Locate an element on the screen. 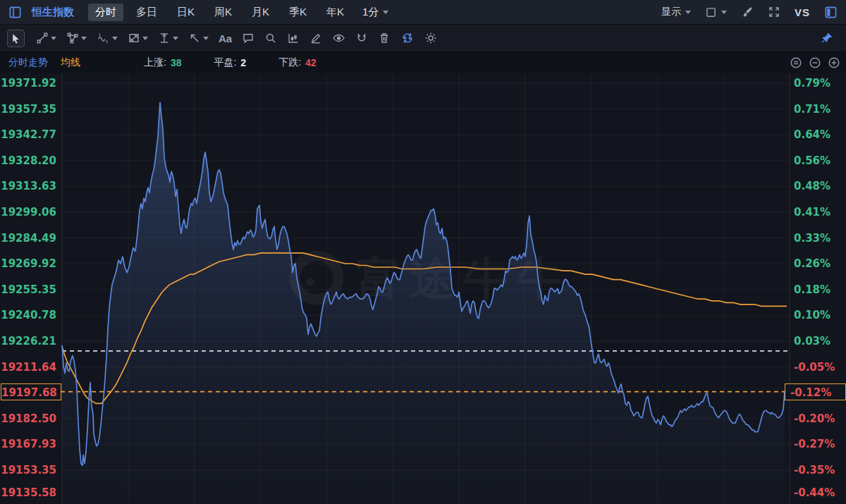 This screenshot has width=846, height=504. left-axis-label: 19371.92 is located at coordinates (28, 83).